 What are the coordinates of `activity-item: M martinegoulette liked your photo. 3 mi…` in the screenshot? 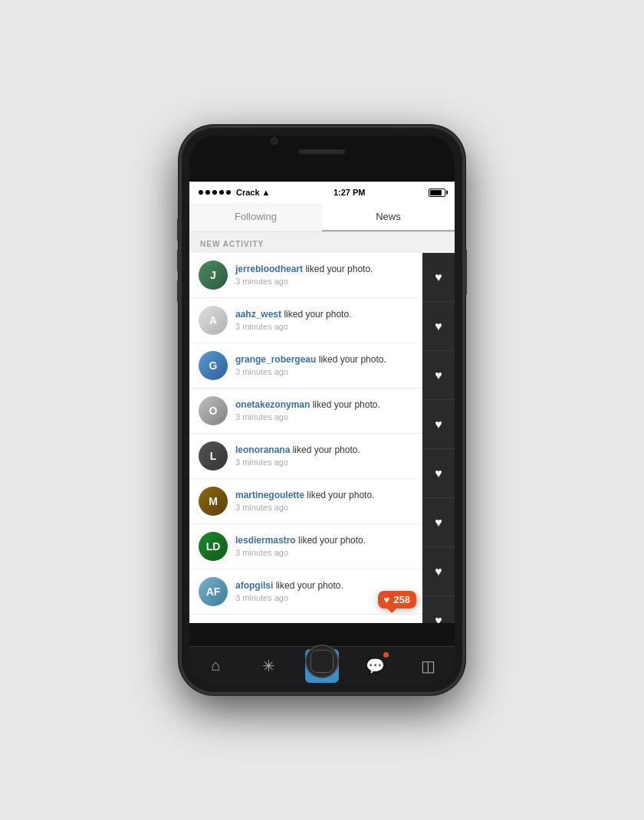 It's located at (322, 501).